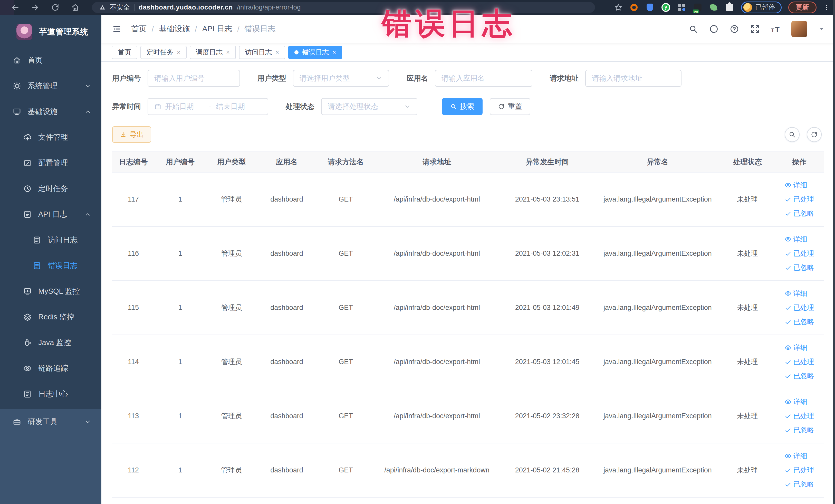 This screenshot has width=835, height=504. What do you see at coordinates (714, 7) in the screenshot?
I see `ext-leaf-icon` at bounding box center [714, 7].